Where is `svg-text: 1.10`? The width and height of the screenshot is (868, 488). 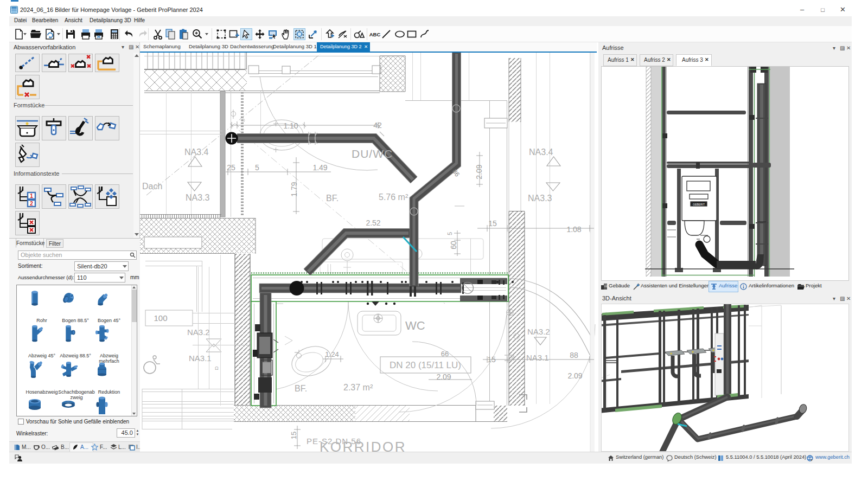 svg-text: 1.10 is located at coordinates (291, 126).